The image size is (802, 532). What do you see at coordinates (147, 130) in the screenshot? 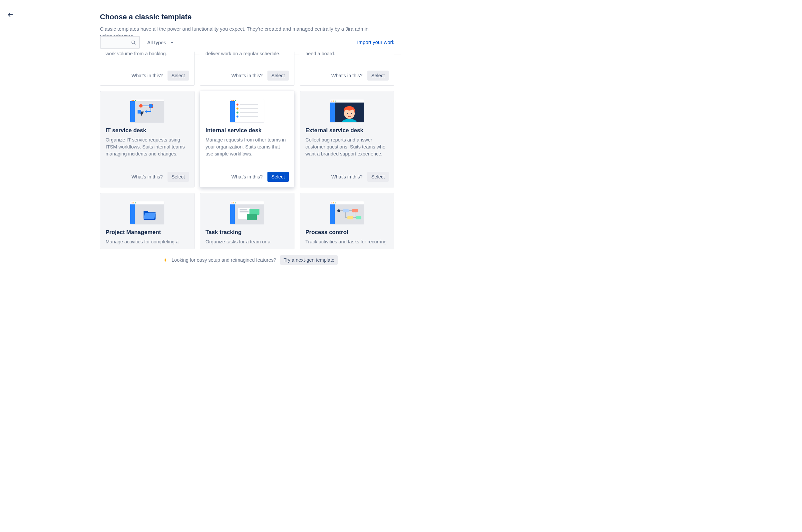
I see `card-title: IT service desk` at bounding box center [147, 130].